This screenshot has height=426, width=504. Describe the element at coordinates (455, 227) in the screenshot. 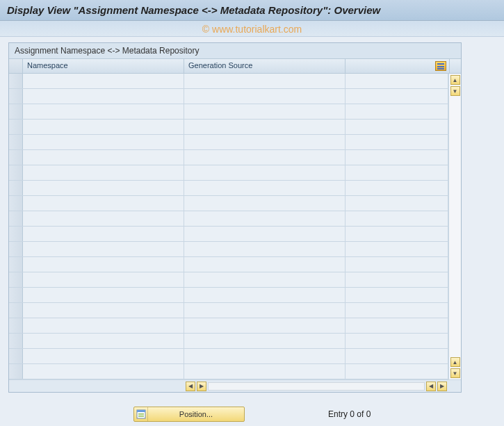

I see `vertical-scrollbar: ▲ ▼ ▲ ▼` at that location.